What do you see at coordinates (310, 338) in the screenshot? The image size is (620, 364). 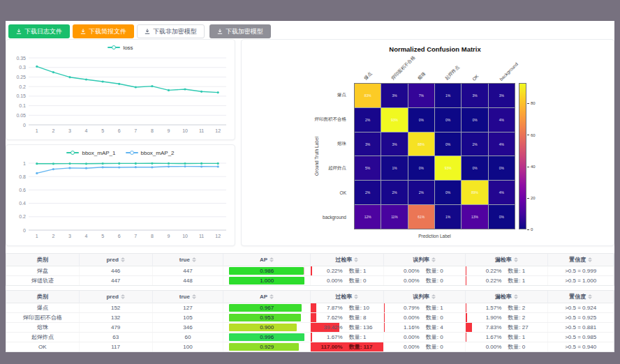 I see `table-row: 起焊炸点63600.9961.67%数量: 10.00%数量: 01.67%数量…` at bounding box center [310, 338].